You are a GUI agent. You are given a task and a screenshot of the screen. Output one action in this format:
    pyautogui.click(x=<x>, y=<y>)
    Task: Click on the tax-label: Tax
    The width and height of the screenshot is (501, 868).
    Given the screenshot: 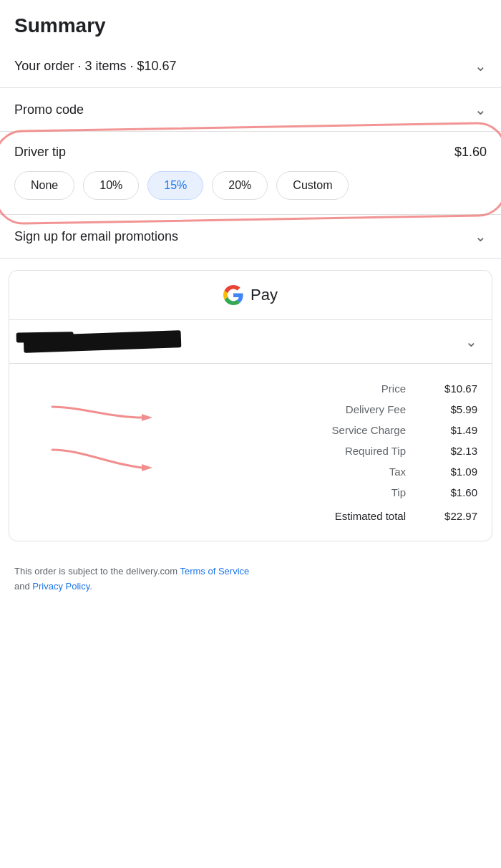 What is the action you would take?
    pyautogui.click(x=359, y=471)
    